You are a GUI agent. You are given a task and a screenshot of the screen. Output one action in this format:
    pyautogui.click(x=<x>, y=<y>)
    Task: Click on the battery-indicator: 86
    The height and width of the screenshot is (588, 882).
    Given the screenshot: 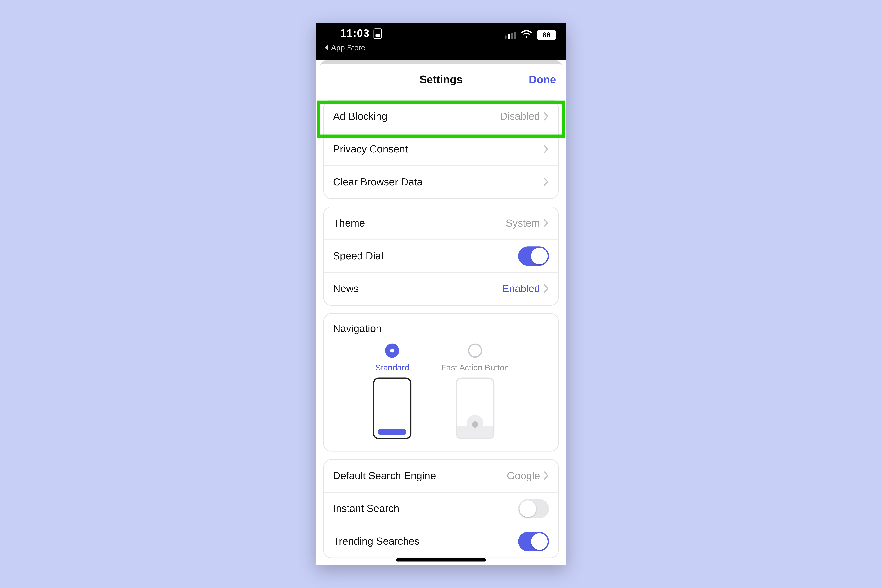 What is the action you would take?
    pyautogui.click(x=547, y=35)
    